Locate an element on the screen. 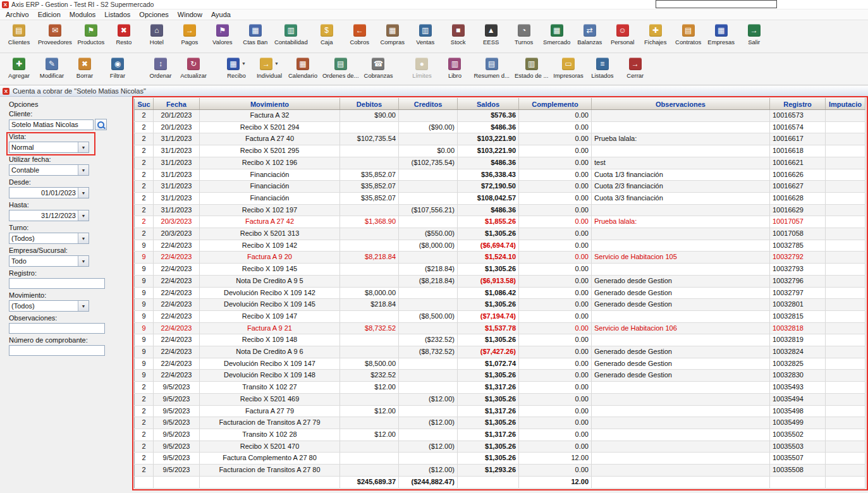 The width and height of the screenshot is (868, 493). toolbar-button-filtrar: ◉Filtrar is located at coordinates (118, 68).